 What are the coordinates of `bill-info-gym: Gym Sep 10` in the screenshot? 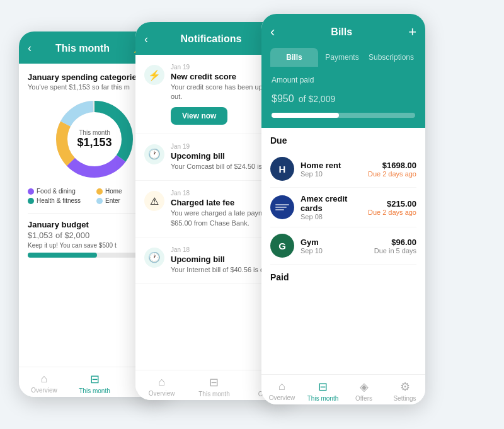 It's located at (334, 246).